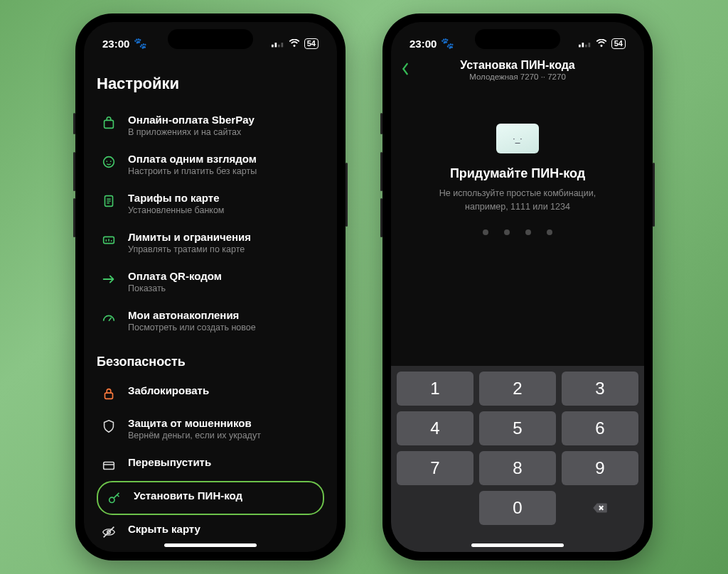 Image resolution: width=728 pixels, height=574 pixels. What do you see at coordinates (518, 459) in the screenshot?
I see `numeric-keypad: 1234567890` at bounding box center [518, 459].